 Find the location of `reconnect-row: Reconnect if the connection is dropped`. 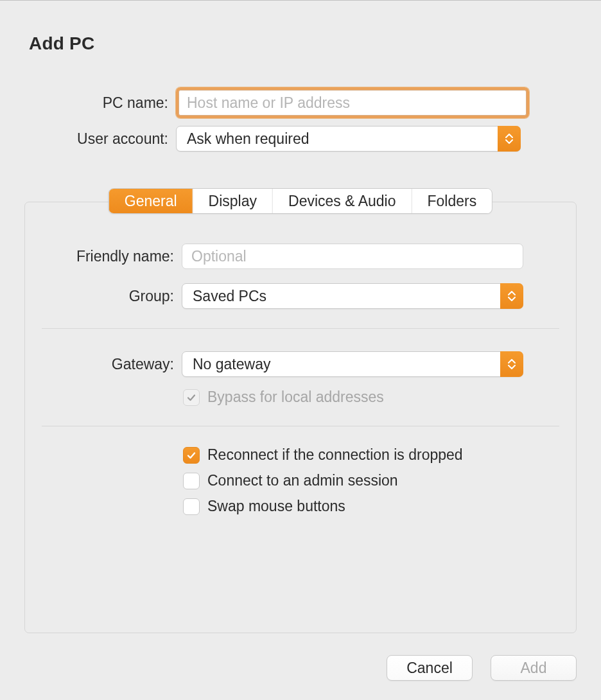

reconnect-row: Reconnect if the connection is dropped is located at coordinates (323, 455).